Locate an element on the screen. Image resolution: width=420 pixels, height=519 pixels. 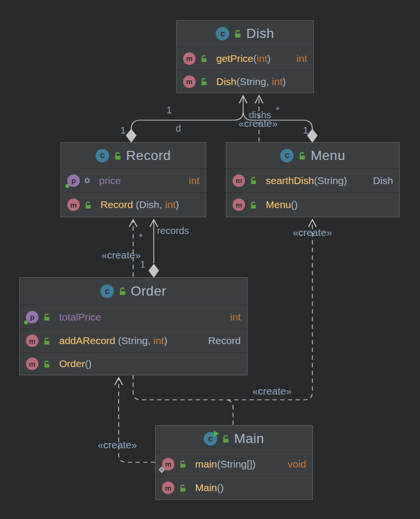
member-return-type: Record is located at coordinates (224, 341).